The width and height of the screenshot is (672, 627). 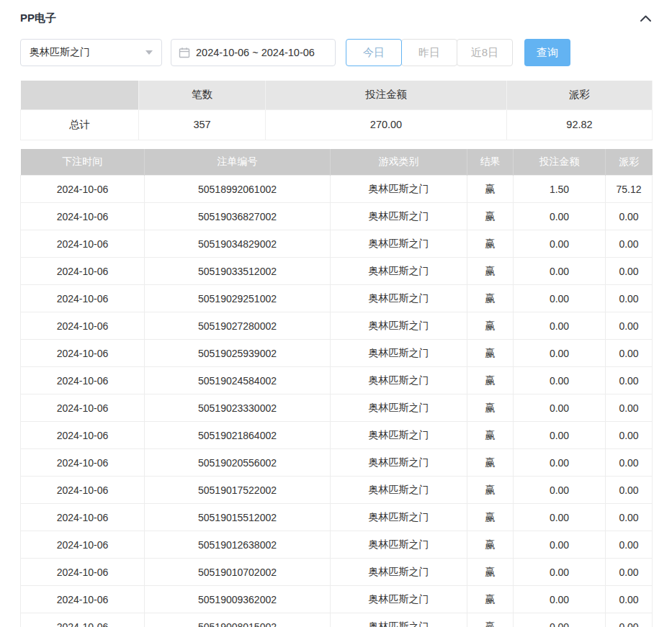 I want to click on order-number-cell: 50519012638002, so click(x=238, y=545).